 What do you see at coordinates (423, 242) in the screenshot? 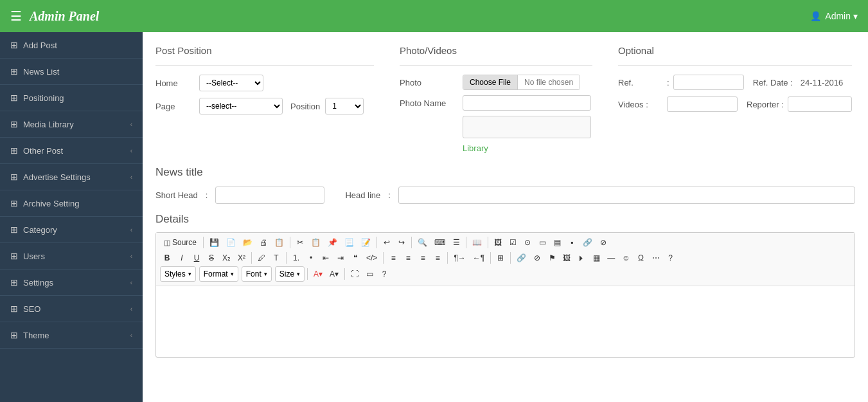
I see `find-btn: 🔍` at bounding box center [423, 242].